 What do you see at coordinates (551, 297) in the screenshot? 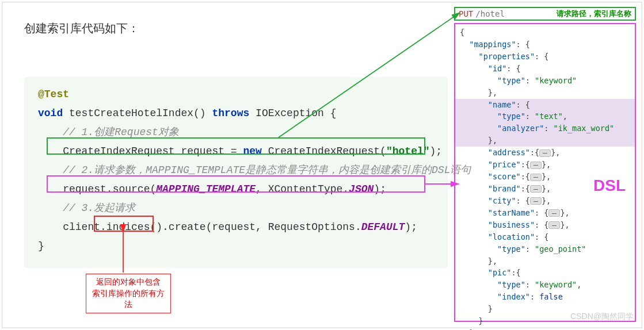
I see `jk-false: false` at bounding box center [551, 297].